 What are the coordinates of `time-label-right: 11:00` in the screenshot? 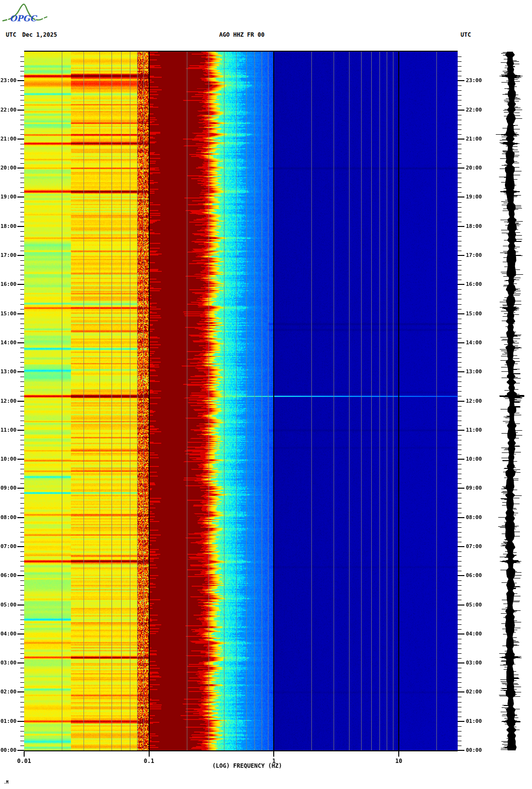 It's located at (474, 430).